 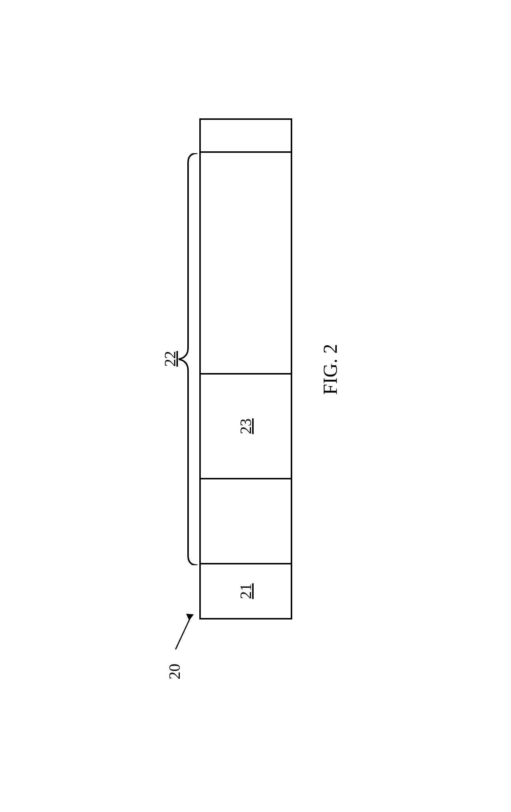 What do you see at coordinates (330, 369) in the screenshot?
I see `figure-caption: FIG. 2` at bounding box center [330, 369].